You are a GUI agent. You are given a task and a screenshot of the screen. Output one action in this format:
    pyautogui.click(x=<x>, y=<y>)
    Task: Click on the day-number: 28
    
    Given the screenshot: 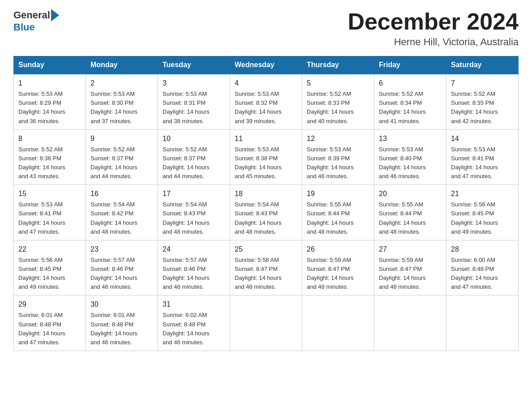 What is the action you would take?
    pyautogui.click(x=482, y=249)
    